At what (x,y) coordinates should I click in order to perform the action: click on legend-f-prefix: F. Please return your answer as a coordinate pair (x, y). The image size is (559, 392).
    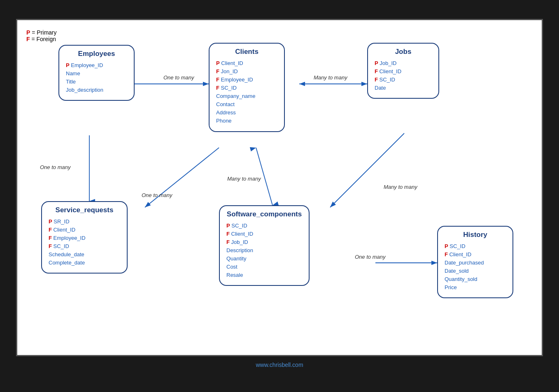
    Looking at the image, I should click on (28, 39).